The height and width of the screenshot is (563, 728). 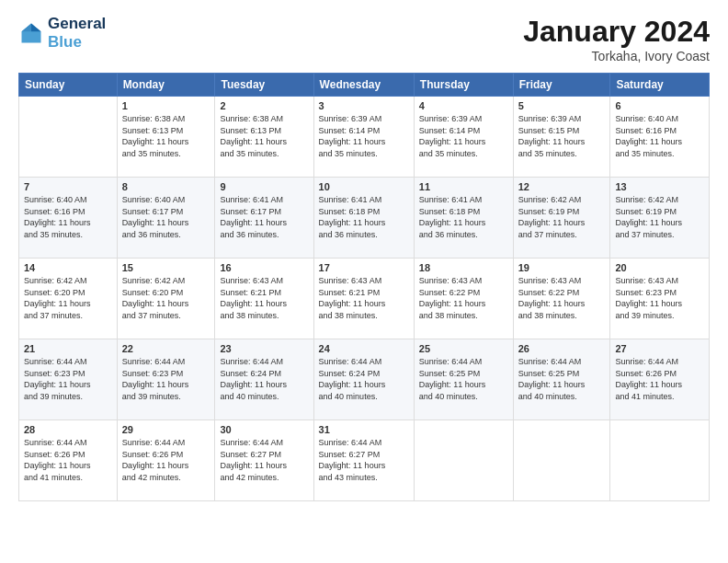 I want to click on calendar-cell: 20Sunrise: 6:43 AMSunset: 6:23 PMDayligh…, so click(x=660, y=299).